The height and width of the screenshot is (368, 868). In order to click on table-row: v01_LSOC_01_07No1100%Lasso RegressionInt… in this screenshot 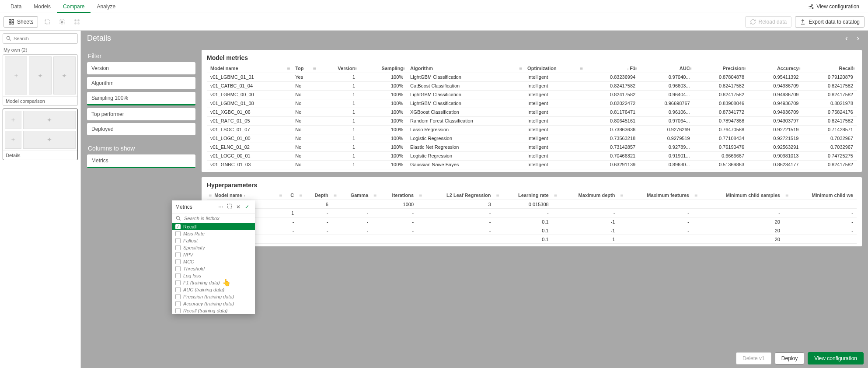, I will do `click(532, 130)`.